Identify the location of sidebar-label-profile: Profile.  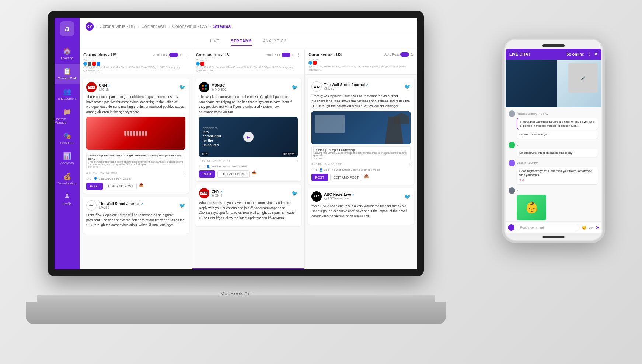
(67, 204).